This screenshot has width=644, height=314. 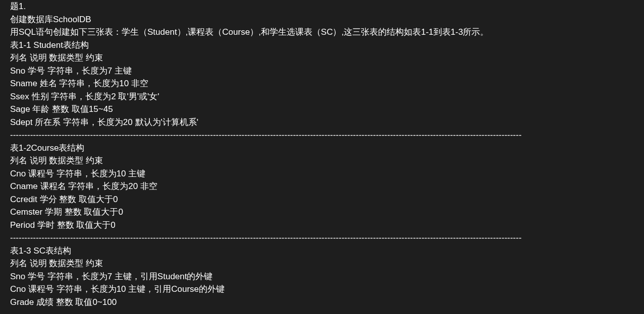 What do you see at coordinates (322, 289) in the screenshot?
I see `table3-row: Cno 课程号 字符串，长度为10 主键，引用Course的外键` at bounding box center [322, 289].